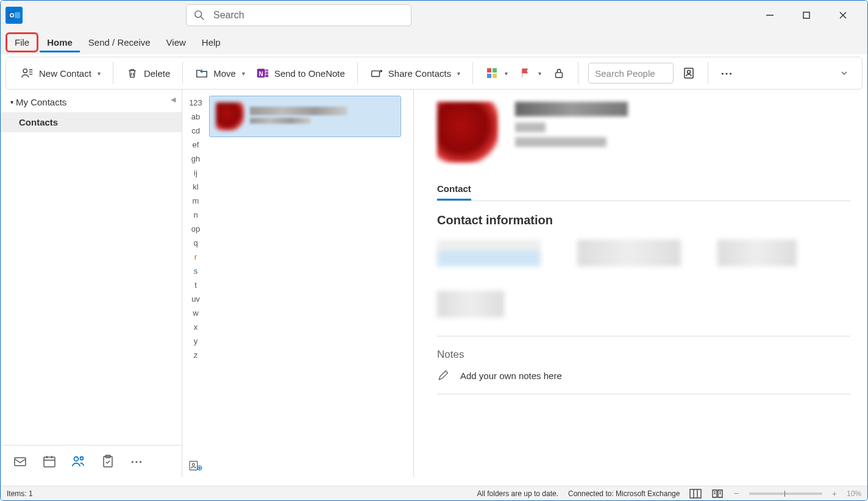  What do you see at coordinates (91, 122) in the screenshot?
I see `nav-item-contacts: Contacts` at bounding box center [91, 122].